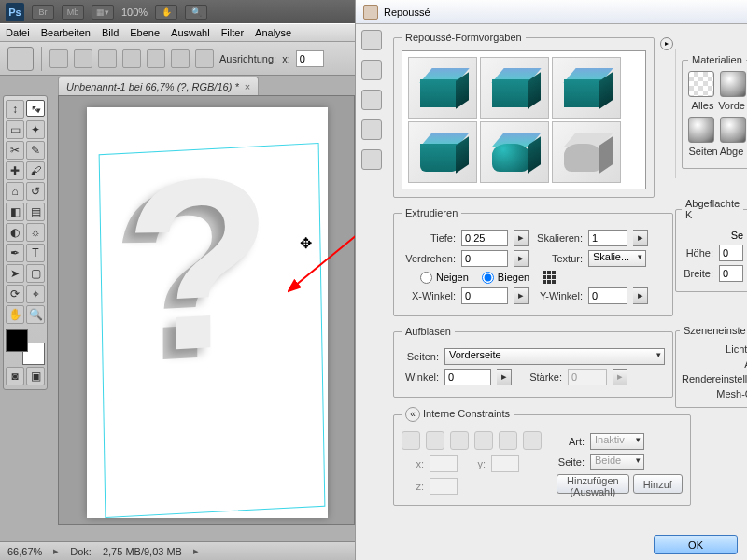 Image resolution: width=747 pixels, height=560 pixels. I want to click on zoom-tool-icon: 🔍, so click(196, 12).